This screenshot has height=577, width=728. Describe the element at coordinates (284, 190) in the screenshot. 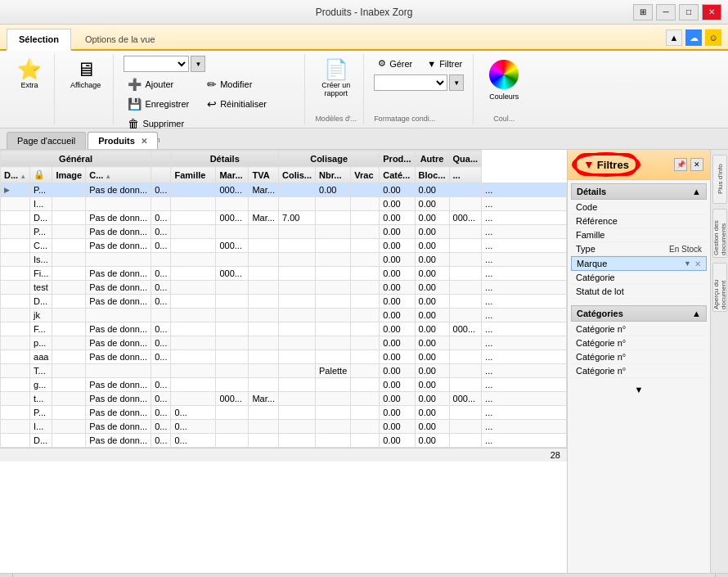

I see `table-row: ▶P...Pas de donn...0...000...Mar...0.000…` at that location.